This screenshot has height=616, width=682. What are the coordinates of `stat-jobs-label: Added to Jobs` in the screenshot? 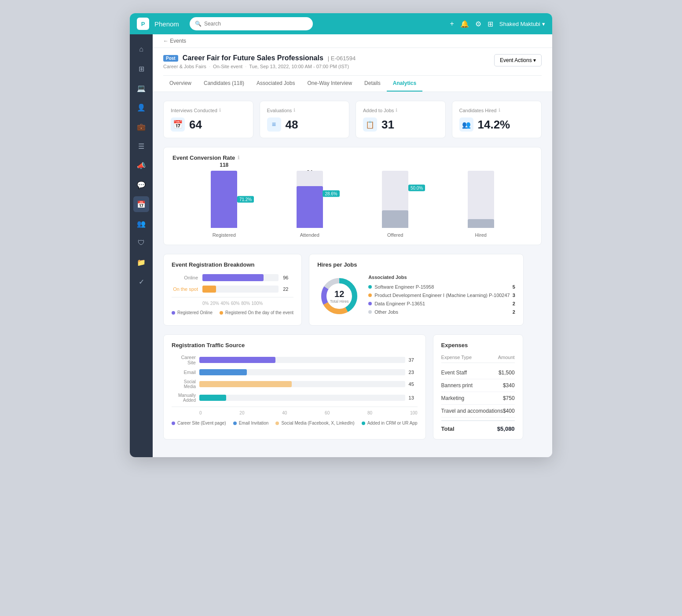 It's located at (378, 110).